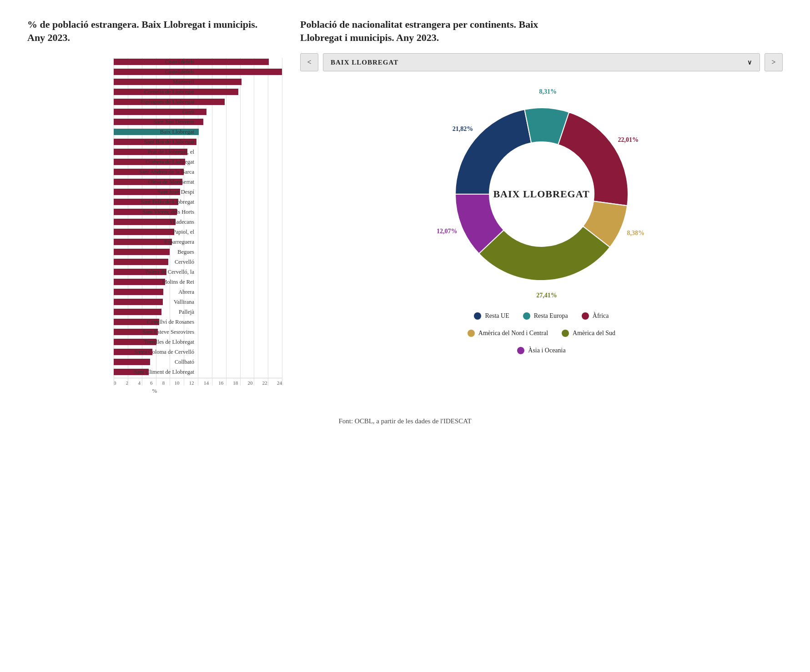  Describe the element at coordinates (156, 302) in the screenshot. I see `bar-label: Vallirana` at that location.